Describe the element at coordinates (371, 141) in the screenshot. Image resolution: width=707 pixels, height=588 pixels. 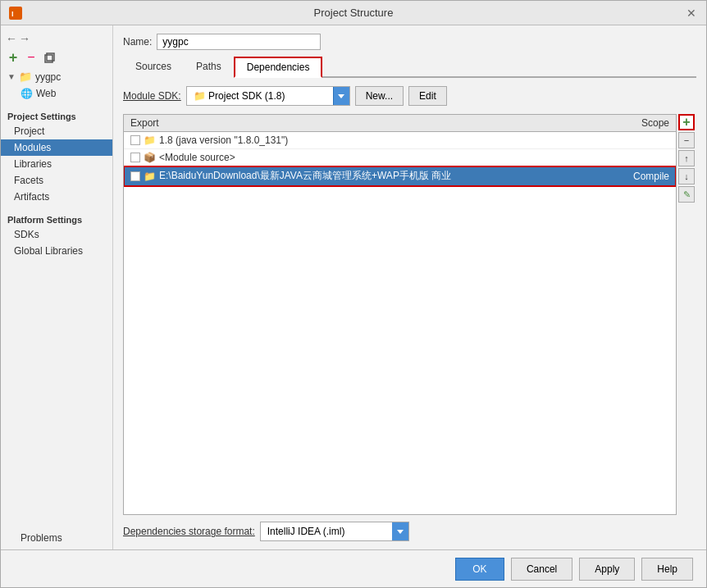
I see `table-cell-export: 📁 1.8 (java version "1.8.0_131")` at that location.